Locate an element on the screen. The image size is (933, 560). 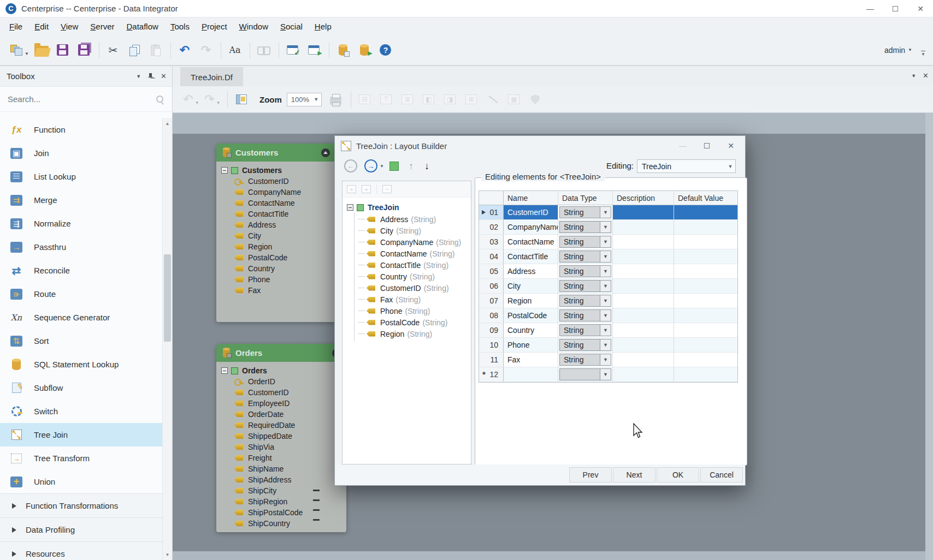
editing-node-select: TreeJoin ▼ is located at coordinates (686, 166).